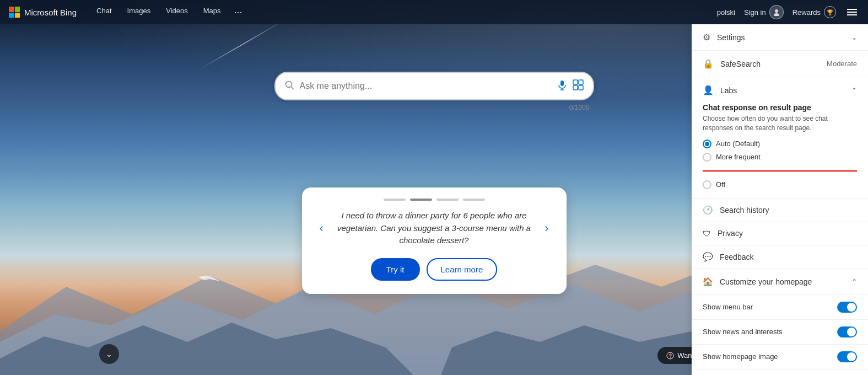  Describe the element at coordinates (780, 124) in the screenshot. I see `labs-desc: Choose how often do you want to see chat…` at that location.